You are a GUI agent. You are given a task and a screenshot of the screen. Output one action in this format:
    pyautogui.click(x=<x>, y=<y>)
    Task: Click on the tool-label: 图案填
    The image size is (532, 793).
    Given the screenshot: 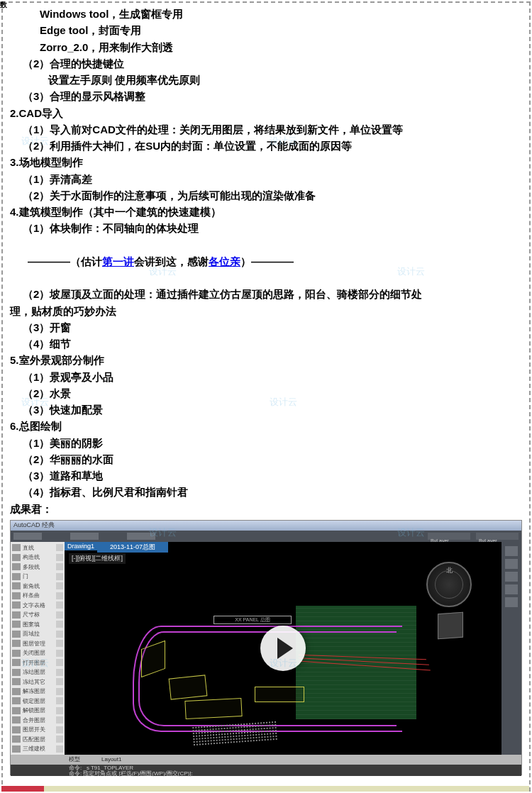 What is the action you would take?
    pyautogui.click(x=38, y=624)
    